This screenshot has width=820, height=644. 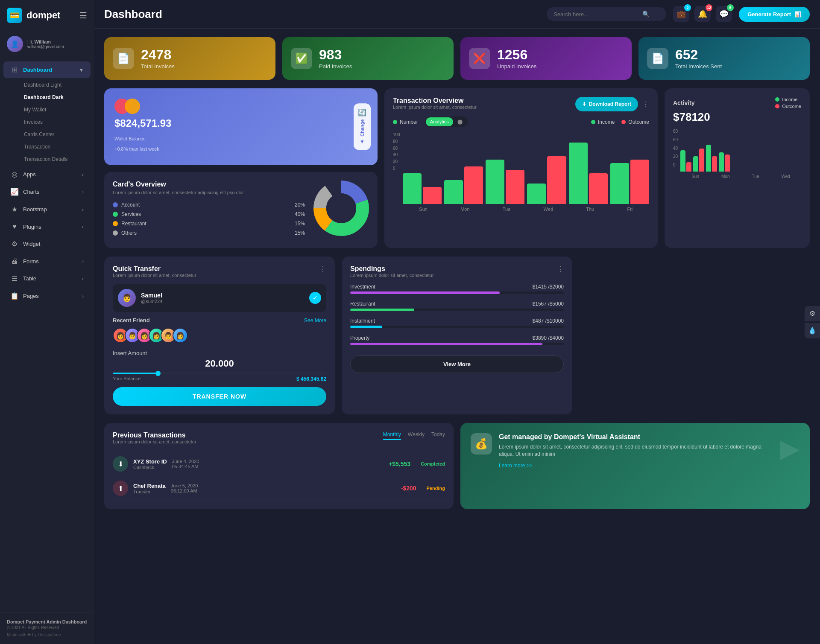 I want to click on submenu-item-cards: Cards Center, so click(x=54, y=134).